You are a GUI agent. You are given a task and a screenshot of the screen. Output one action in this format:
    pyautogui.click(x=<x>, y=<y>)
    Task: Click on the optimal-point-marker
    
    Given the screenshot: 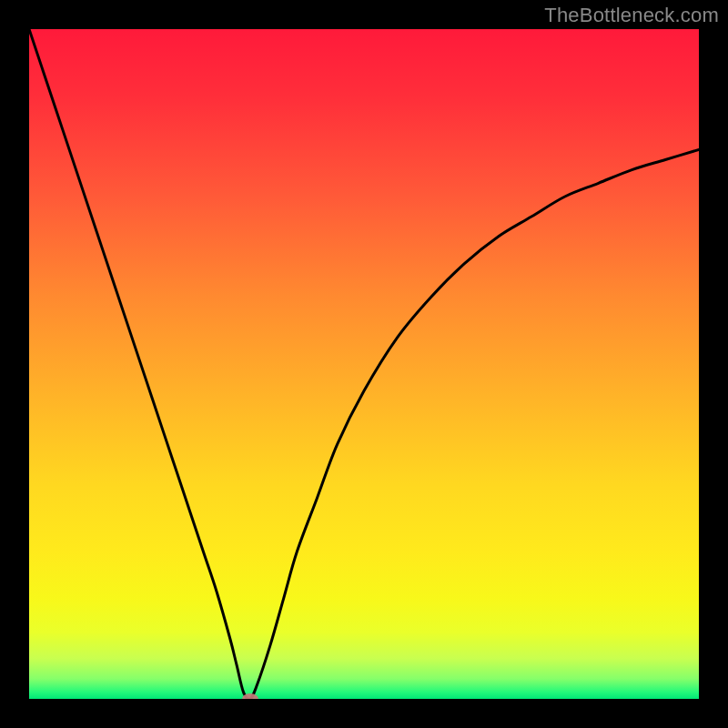 What is the action you would take?
    pyautogui.click(x=250, y=696)
    